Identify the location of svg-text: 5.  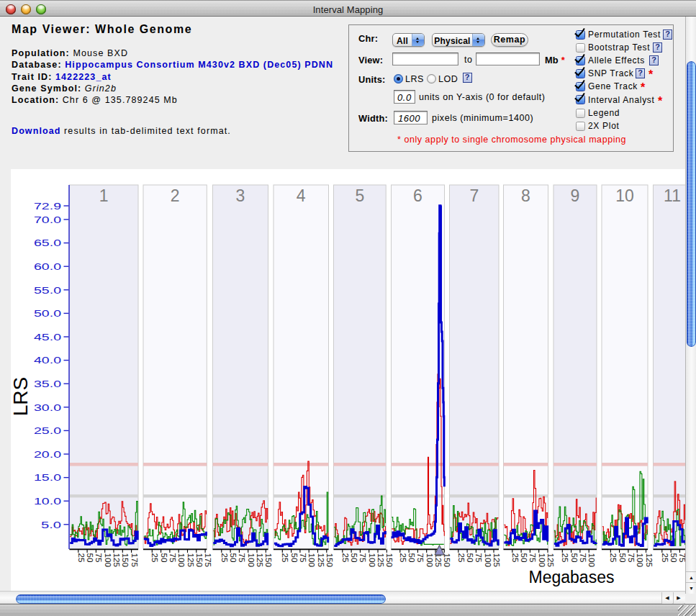
(360, 196).